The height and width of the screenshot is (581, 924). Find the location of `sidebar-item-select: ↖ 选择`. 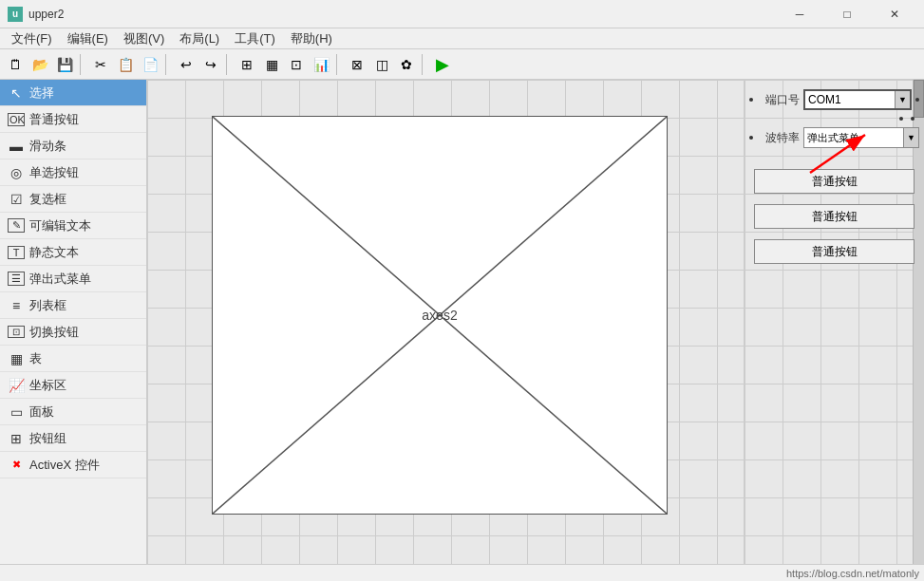

sidebar-item-select: ↖ 选择 is located at coordinates (73, 93).